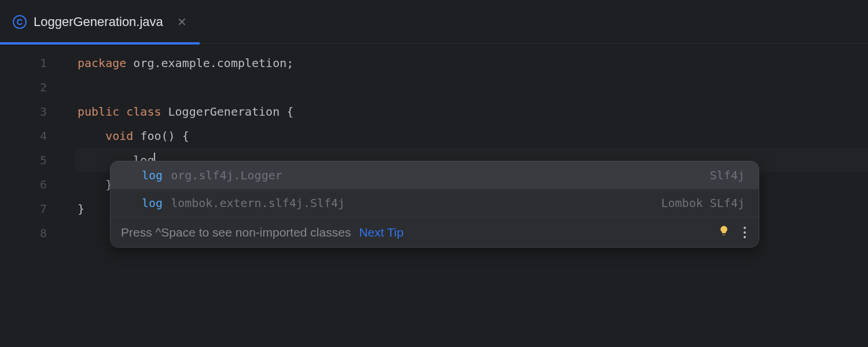  Describe the element at coordinates (37, 209) in the screenshot. I see `line-number: 7` at that location.